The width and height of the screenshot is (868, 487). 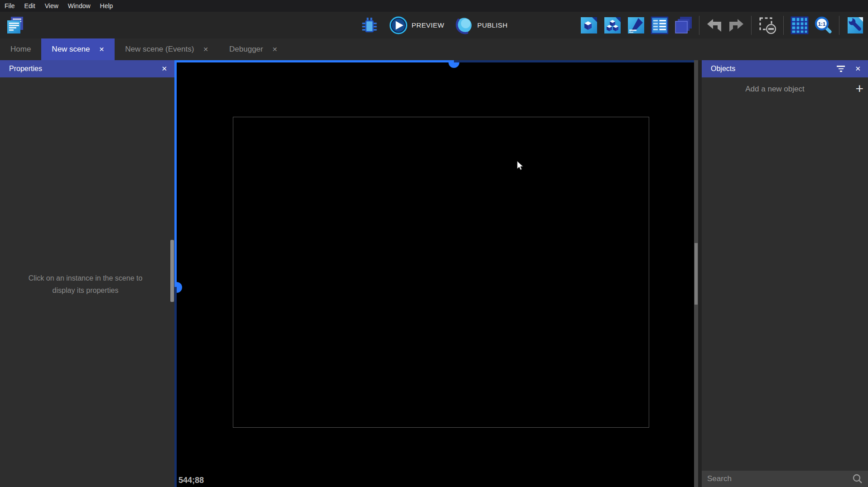 What do you see at coordinates (785, 479) in the screenshot?
I see `objects-search-bar` at bounding box center [785, 479].